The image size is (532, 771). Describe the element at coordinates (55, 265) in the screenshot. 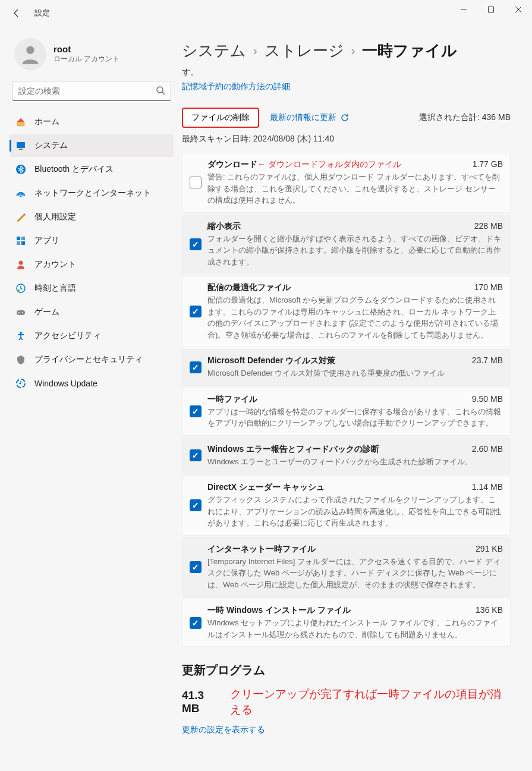

I see `sidebar-item-label: アカウント` at that location.